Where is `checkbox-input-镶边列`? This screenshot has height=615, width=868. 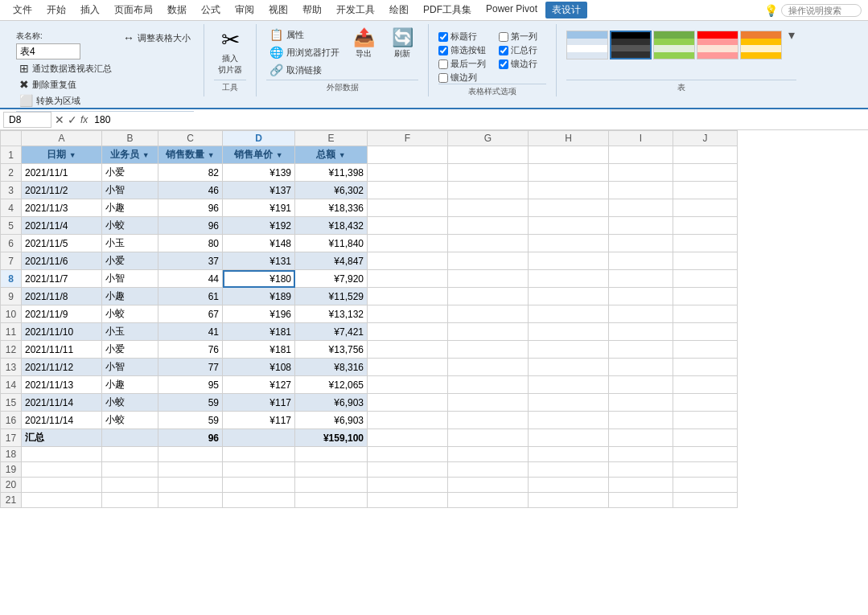
checkbox-input-镶边列 is located at coordinates (443, 78).